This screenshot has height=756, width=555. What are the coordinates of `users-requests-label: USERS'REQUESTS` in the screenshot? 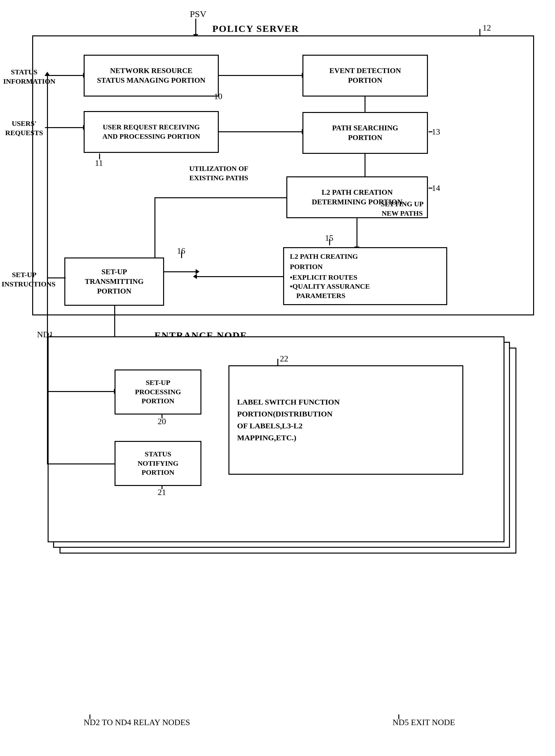 It's located at (24, 128).